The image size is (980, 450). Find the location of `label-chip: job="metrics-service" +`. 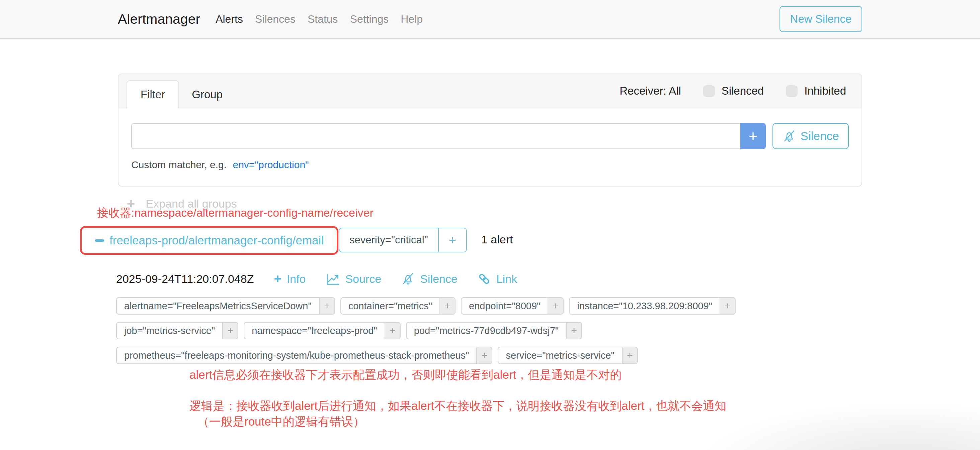

label-chip: job="metrics-service" + is located at coordinates (177, 331).